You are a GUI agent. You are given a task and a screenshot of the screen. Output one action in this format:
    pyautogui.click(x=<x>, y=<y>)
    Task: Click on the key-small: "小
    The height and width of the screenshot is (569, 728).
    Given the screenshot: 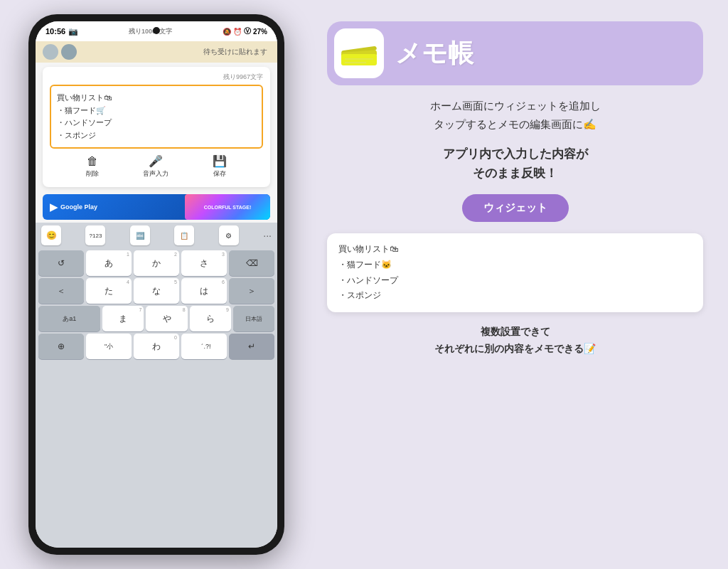 What is the action you would take?
    pyautogui.click(x=109, y=346)
    